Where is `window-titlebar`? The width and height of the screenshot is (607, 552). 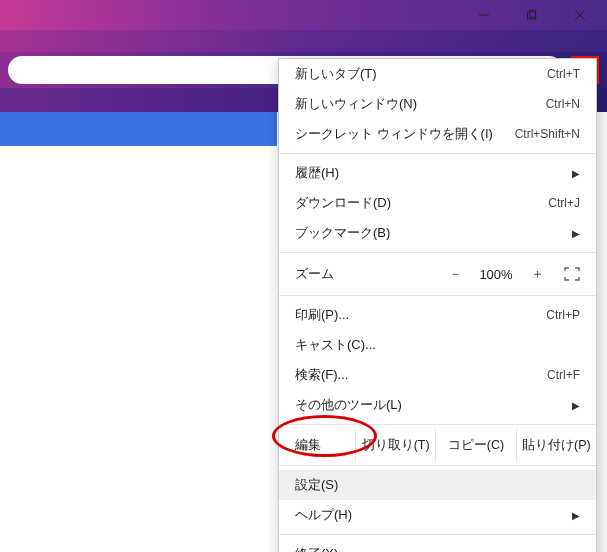 window-titlebar is located at coordinates (304, 15).